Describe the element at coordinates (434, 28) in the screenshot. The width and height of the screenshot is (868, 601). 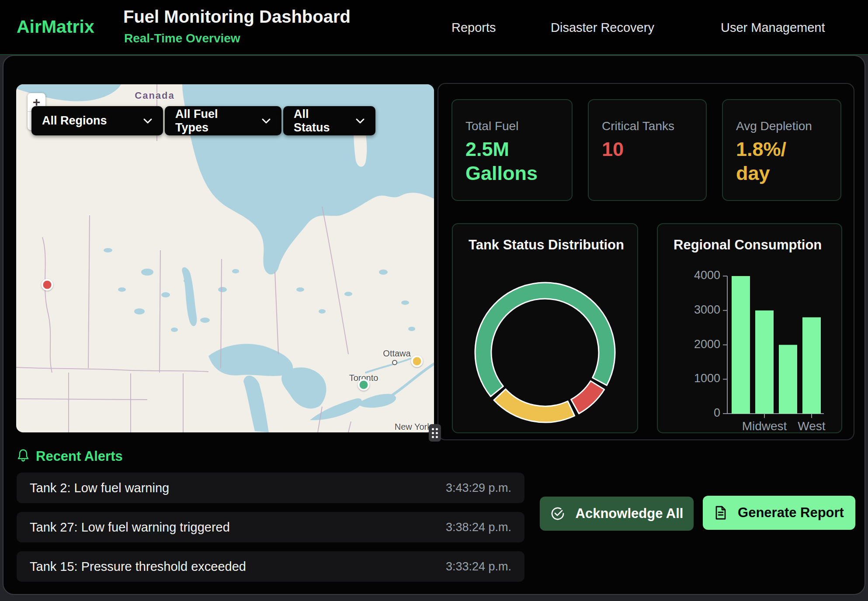
I see `app-header: AirMatrix Fuel Monitoring Dashboard Real…` at that location.